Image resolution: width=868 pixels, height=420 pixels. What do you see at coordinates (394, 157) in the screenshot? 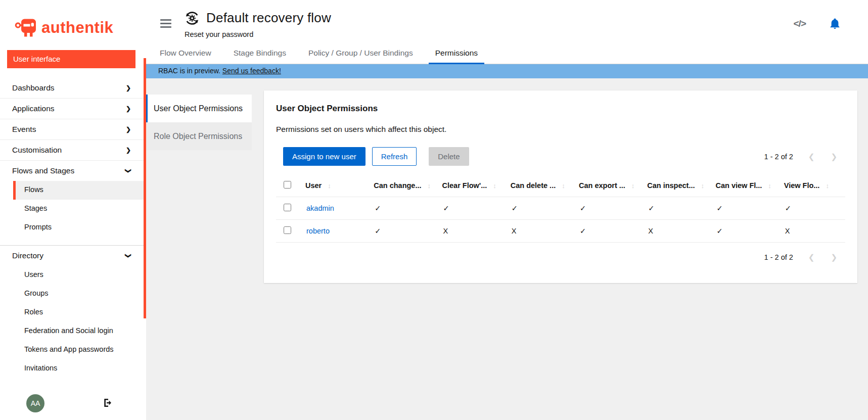
I see `refresh-button: Refresh` at bounding box center [394, 157].